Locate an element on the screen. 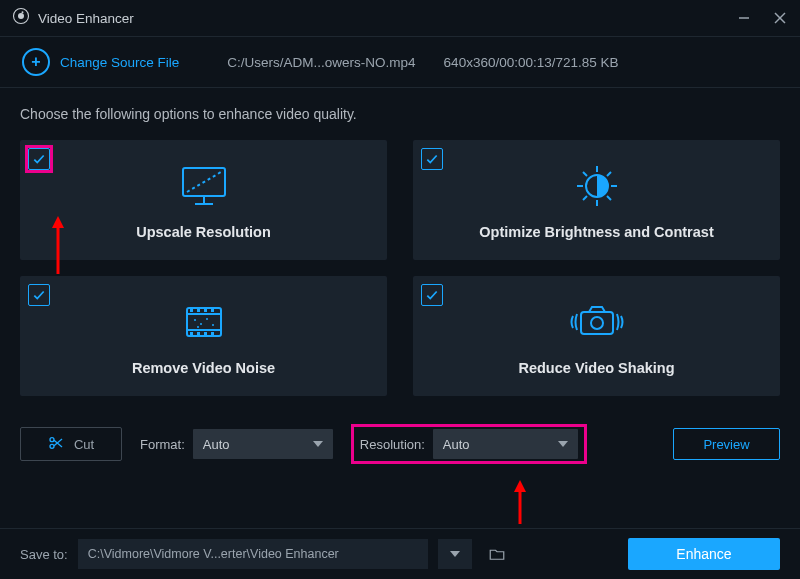  card-label: Reduce Video Shaking is located at coordinates (596, 368).